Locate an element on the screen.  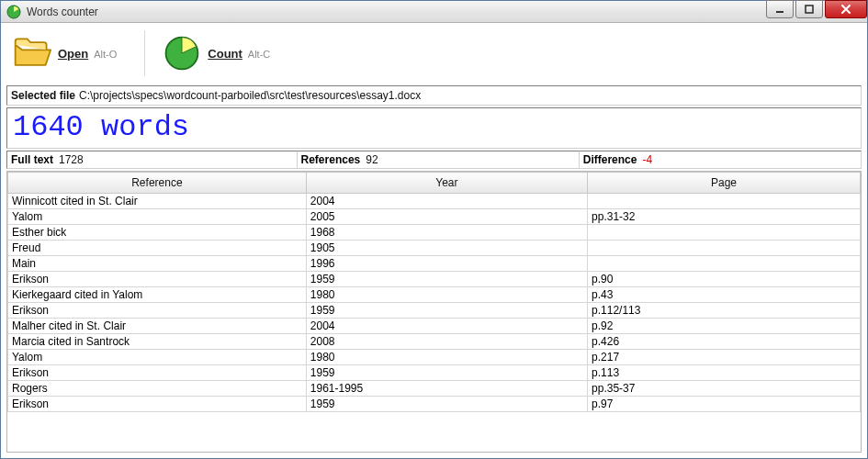
open-button: Open Alt-O is located at coordinates (64, 53).